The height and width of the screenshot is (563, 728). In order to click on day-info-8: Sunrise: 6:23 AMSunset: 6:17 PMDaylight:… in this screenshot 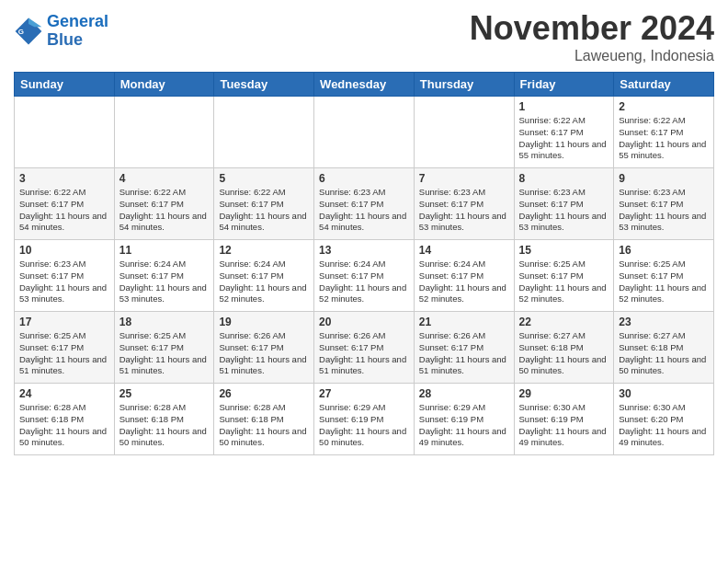, I will do `click(564, 210)`.